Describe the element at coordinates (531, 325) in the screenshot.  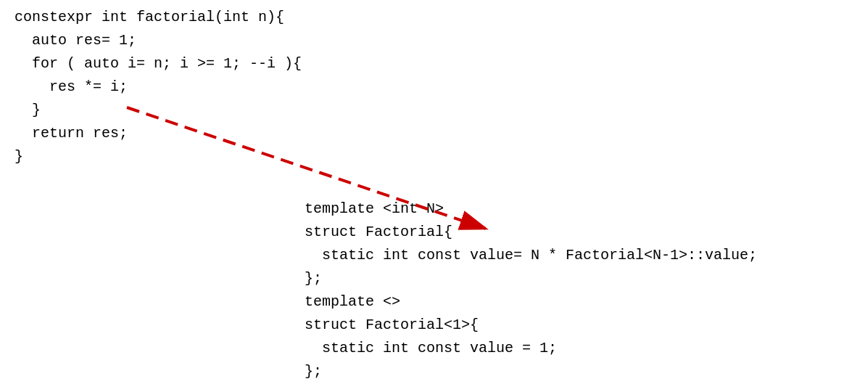
I see `code-line-b7: struct Factorial<1>{` at that location.